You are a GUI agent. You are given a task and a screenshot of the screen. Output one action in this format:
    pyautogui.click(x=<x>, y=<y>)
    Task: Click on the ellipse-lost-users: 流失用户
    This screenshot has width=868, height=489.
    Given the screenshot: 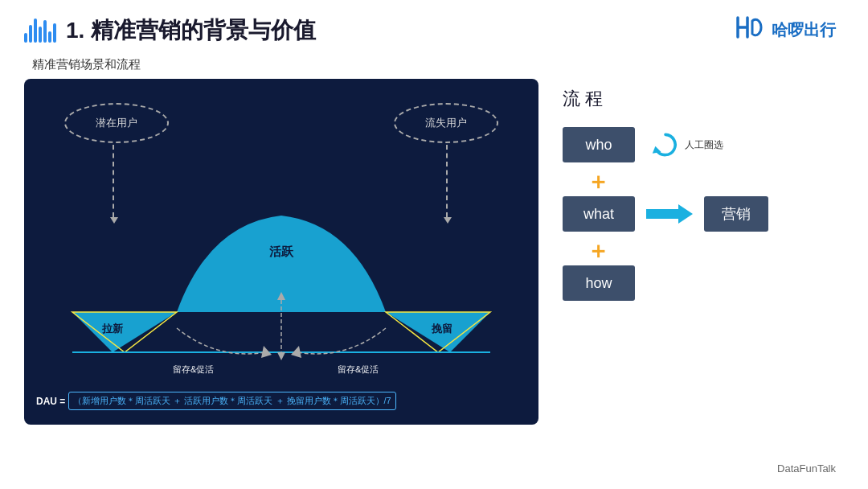 What is the action you would take?
    pyautogui.click(x=446, y=123)
    